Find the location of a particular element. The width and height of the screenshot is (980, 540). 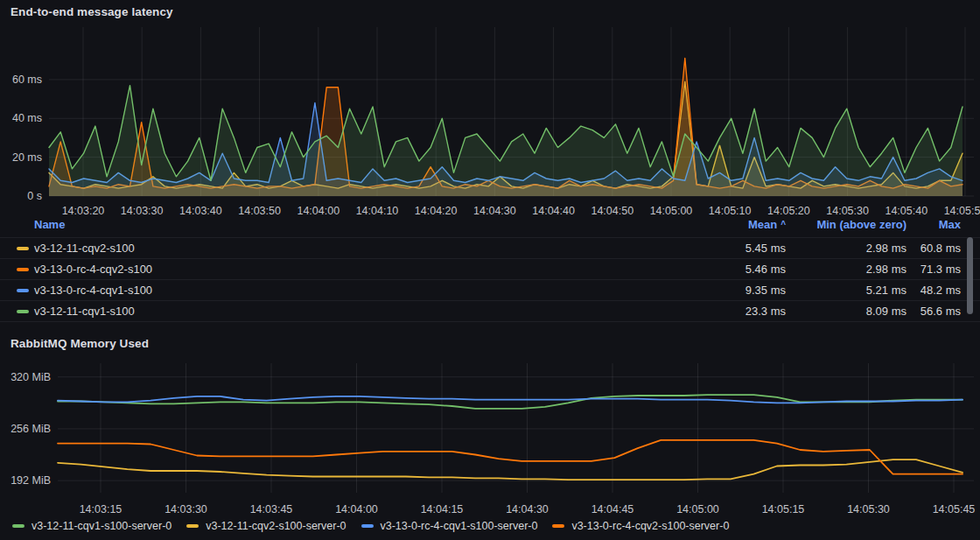

memory-chart-legend: v3-12-11-cqv1-s100-server-0v3-12-11-cqv2… is located at coordinates (371, 526).